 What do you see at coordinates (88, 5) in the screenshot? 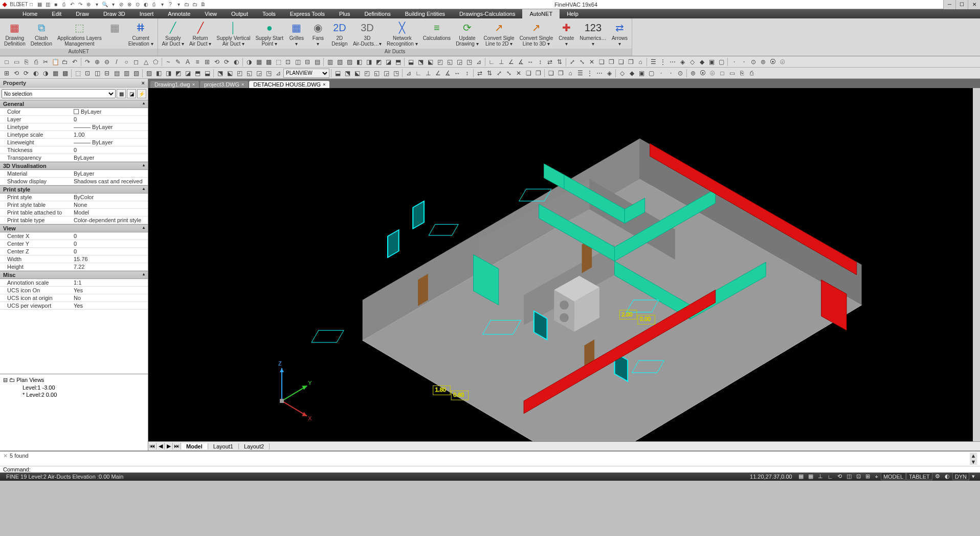
I see `qat-button-9: ⊕` at bounding box center [88, 5].